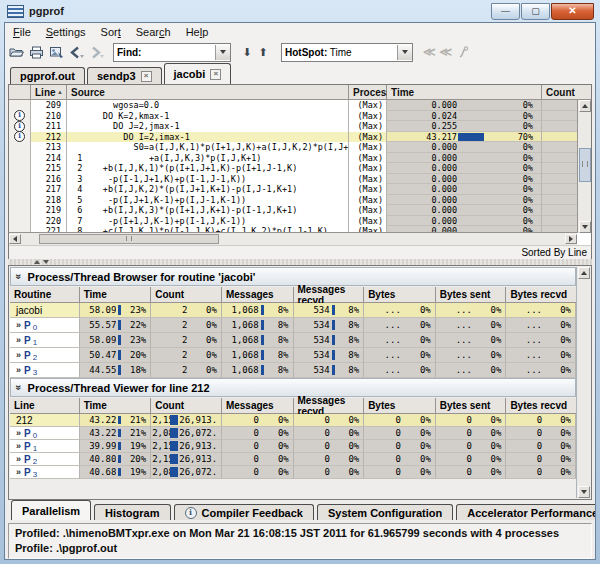  Describe the element at coordinates (293, 446) in the screenshot. I see `table-row: »P139.9919%2,153...26,913.00%00%00%00%00…` at that location.